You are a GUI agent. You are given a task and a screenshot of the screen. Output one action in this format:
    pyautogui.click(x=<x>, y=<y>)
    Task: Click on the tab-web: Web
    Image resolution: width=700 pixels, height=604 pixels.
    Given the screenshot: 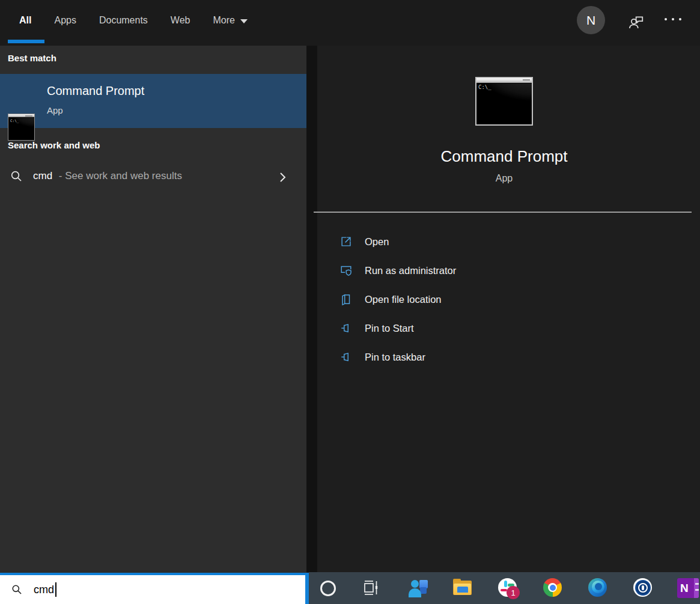 What is the action you would take?
    pyautogui.click(x=180, y=20)
    